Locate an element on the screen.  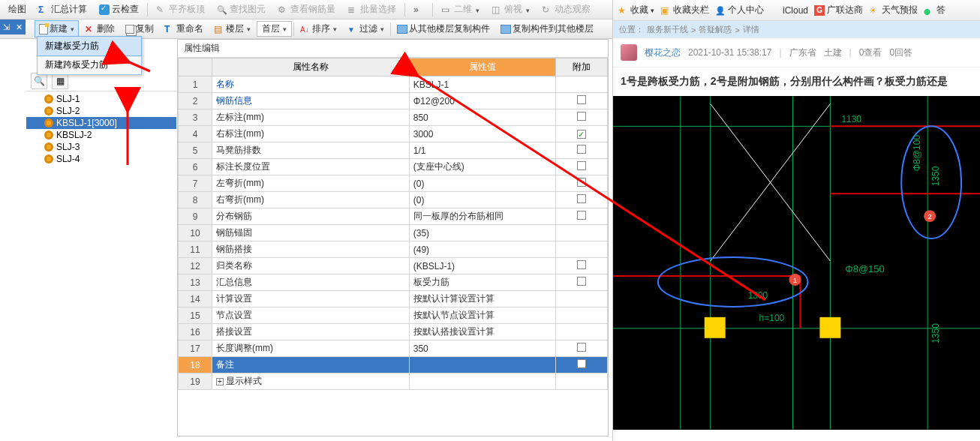
tree-item-SLJ-4: SLJ-4 is located at coordinates (101, 159).